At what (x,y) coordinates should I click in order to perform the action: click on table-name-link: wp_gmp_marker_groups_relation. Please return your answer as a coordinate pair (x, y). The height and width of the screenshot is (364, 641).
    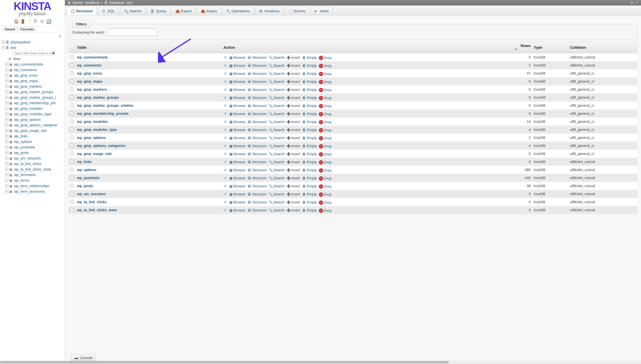
    Looking at the image, I should click on (105, 106).